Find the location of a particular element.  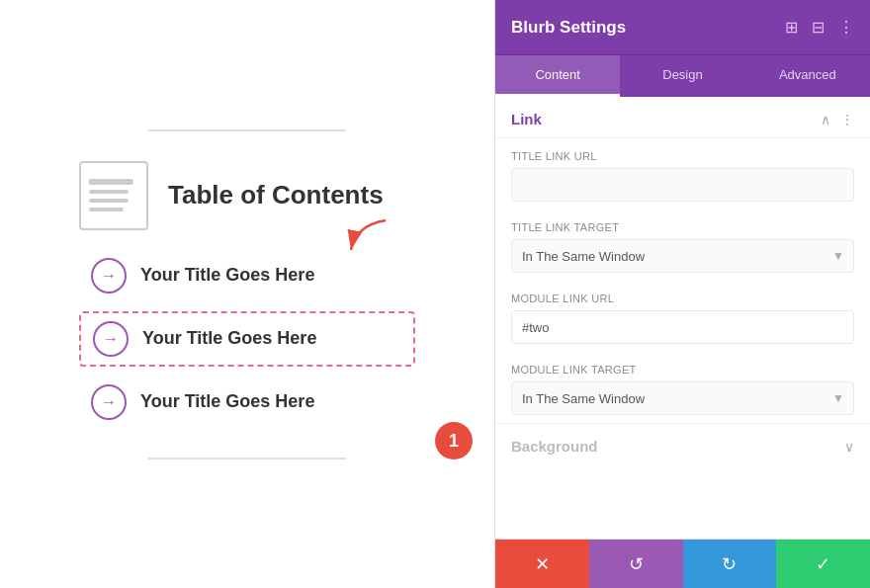

module-link-url-input is located at coordinates (682, 327).